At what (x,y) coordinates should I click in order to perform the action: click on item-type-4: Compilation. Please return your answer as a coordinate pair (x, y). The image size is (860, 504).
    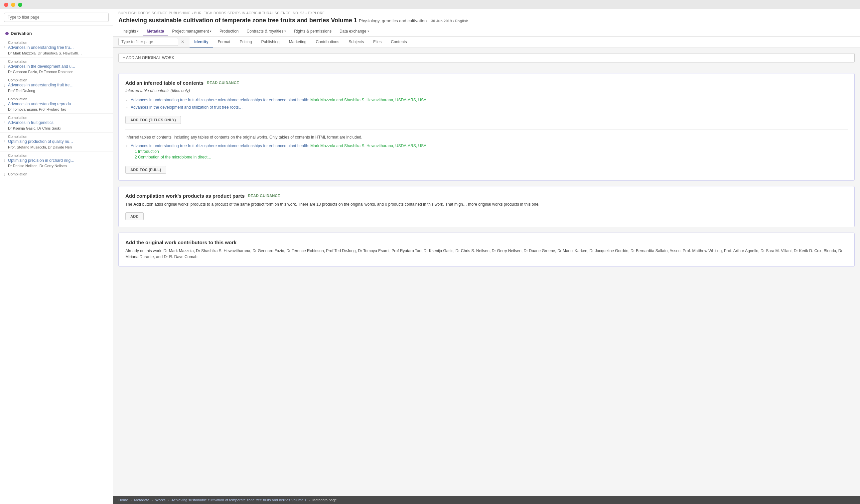
    Looking at the image, I should click on (58, 118).